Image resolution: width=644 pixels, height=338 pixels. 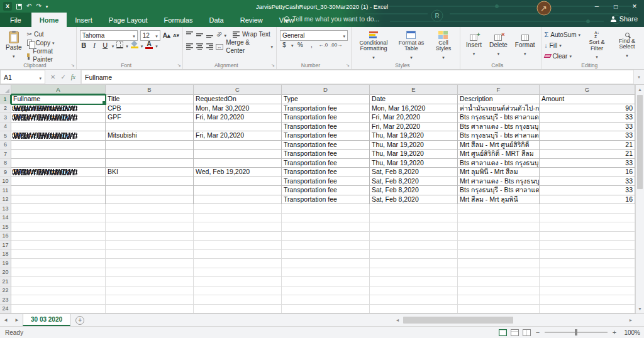 What do you see at coordinates (58, 163) in the screenshot?
I see `cell-A8` at bounding box center [58, 163].